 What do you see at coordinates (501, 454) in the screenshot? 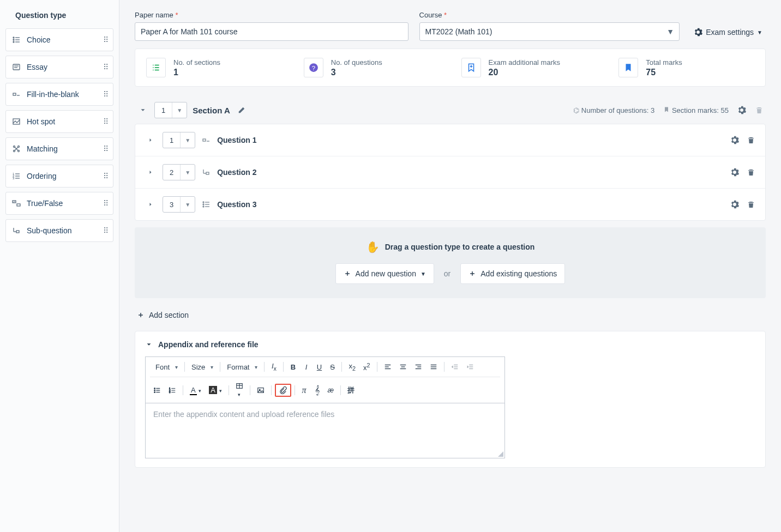
I see `resize-handle` at bounding box center [501, 454].